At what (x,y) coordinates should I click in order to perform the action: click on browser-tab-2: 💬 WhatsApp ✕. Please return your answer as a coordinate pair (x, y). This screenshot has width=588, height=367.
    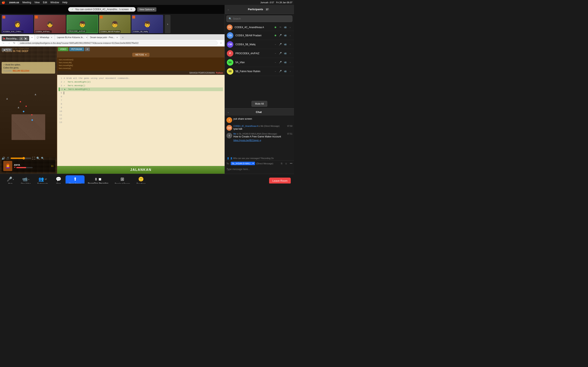
    Looking at the image, I should click on (45, 37).